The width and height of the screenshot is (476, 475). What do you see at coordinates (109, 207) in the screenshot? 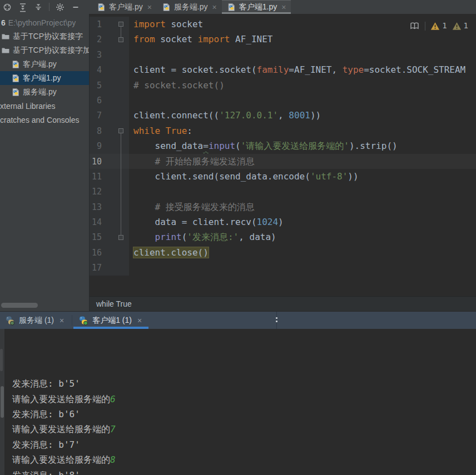
I see `editor-gutter-cell: 13` at bounding box center [109, 207].